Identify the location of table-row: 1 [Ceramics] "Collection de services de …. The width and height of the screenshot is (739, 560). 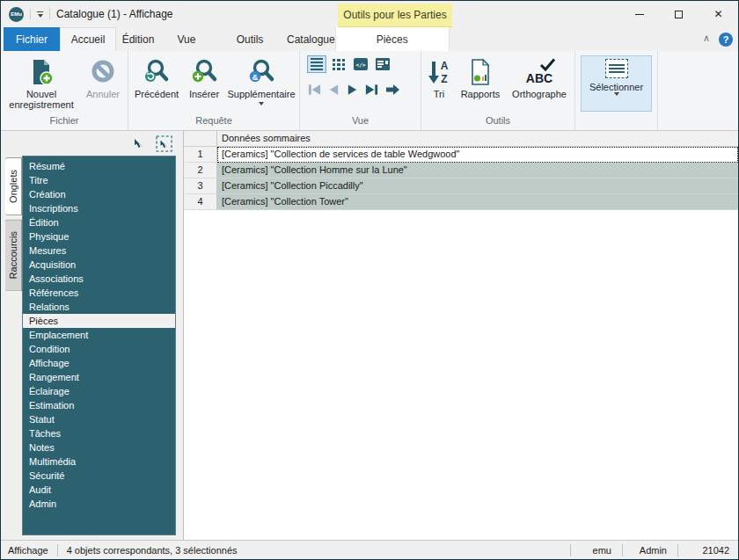
(461, 155).